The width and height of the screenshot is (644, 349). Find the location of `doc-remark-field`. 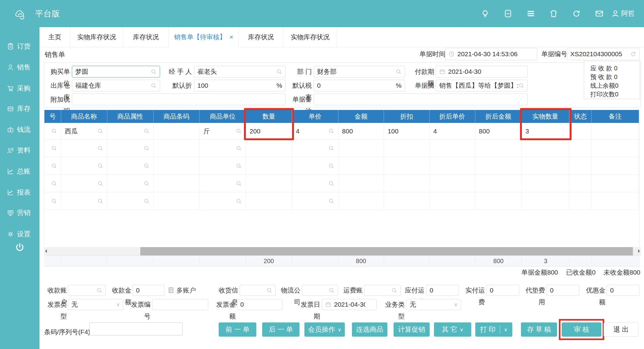

doc-remark-field is located at coordinates (421, 99).